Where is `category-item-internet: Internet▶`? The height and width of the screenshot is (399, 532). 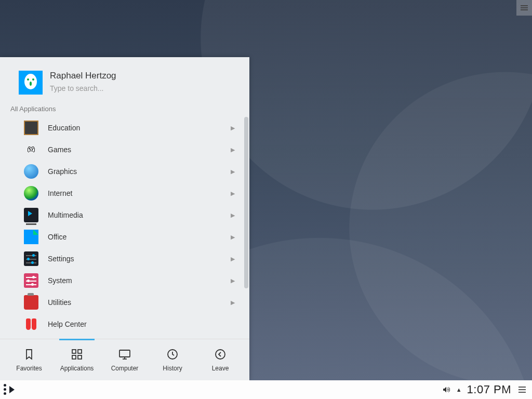 category-item-internet: Internet▶ is located at coordinates (123, 193).